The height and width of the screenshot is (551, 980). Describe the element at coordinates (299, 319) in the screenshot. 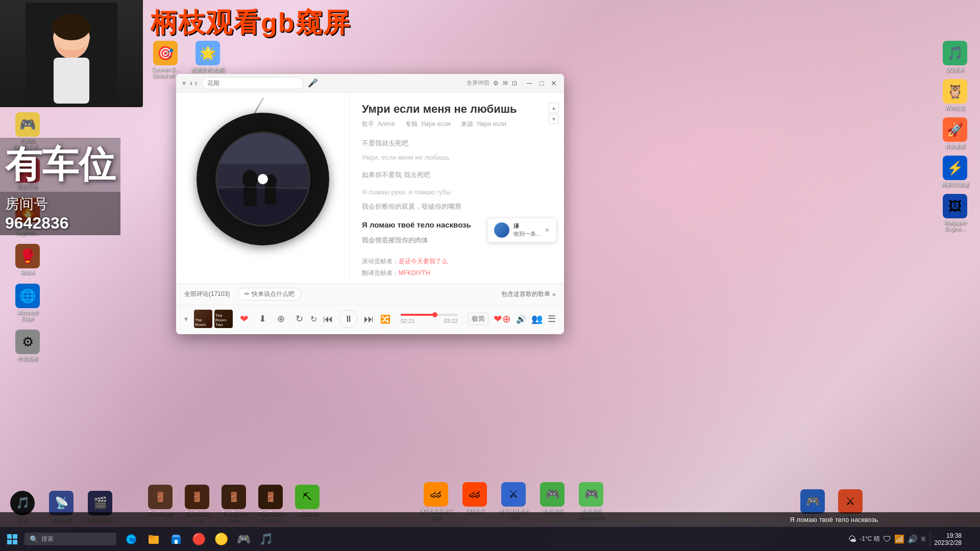

I see `refresh-btn: ↻` at that location.